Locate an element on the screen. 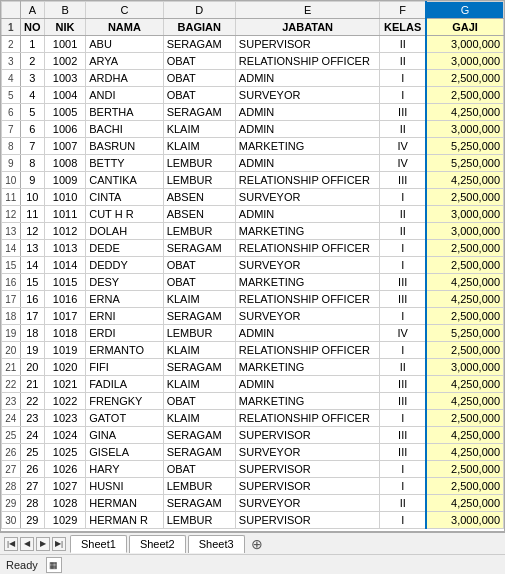  cell-a5: 4 is located at coordinates (32, 96).